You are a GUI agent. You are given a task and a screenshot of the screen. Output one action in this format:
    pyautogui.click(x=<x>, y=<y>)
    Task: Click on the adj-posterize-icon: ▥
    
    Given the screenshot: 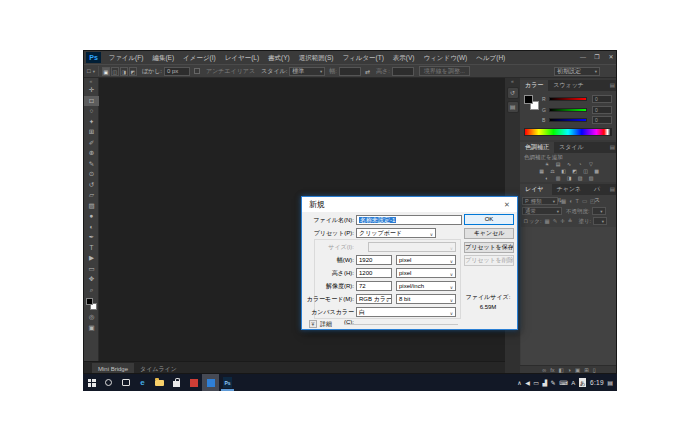 What is the action you would take?
    pyautogui.click(x=558, y=178)
    